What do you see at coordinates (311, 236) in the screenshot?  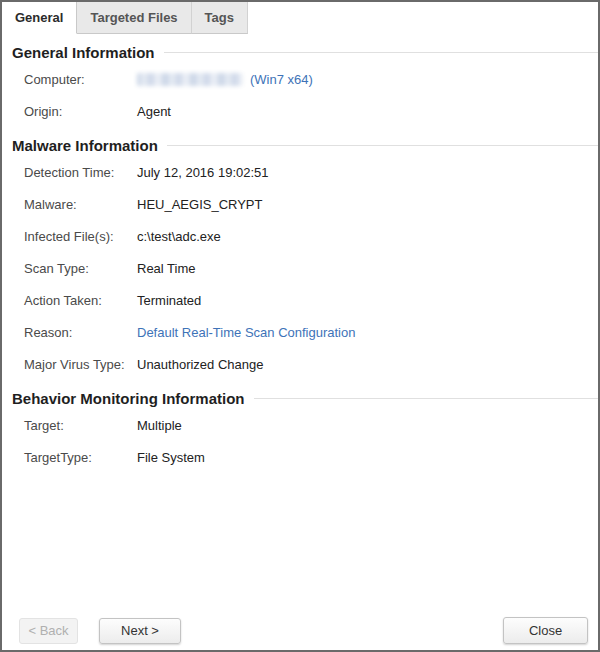 I see `row-infected-files: Infected File(s): c:\test\adc.exe` at bounding box center [311, 236].